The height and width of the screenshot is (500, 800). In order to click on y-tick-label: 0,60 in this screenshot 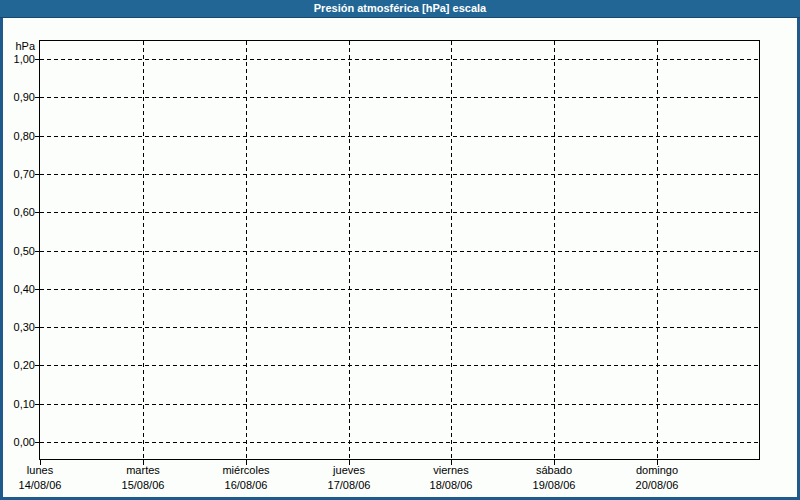, I will do `click(19, 212)`.